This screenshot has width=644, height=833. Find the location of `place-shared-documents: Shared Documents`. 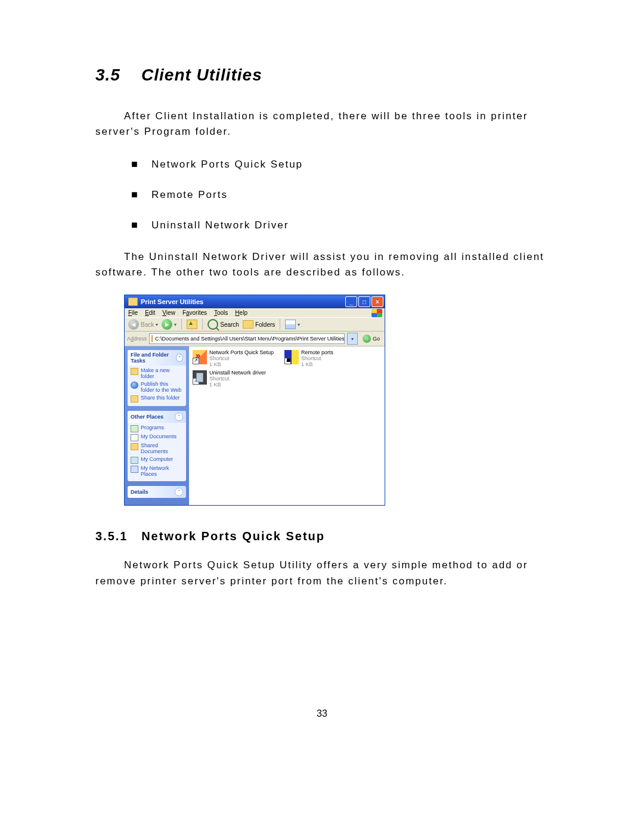

place-shared-documents: Shared Documents is located at coordinates (157, 449).